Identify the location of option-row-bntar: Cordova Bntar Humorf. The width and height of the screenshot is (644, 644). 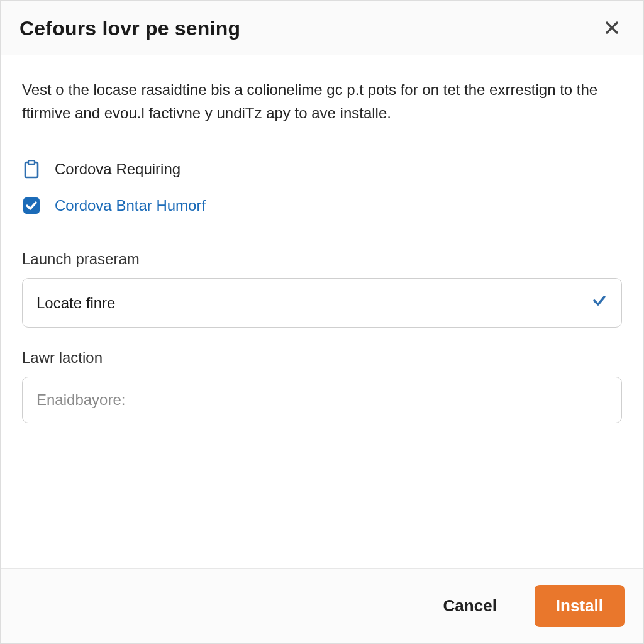
(322, 207).